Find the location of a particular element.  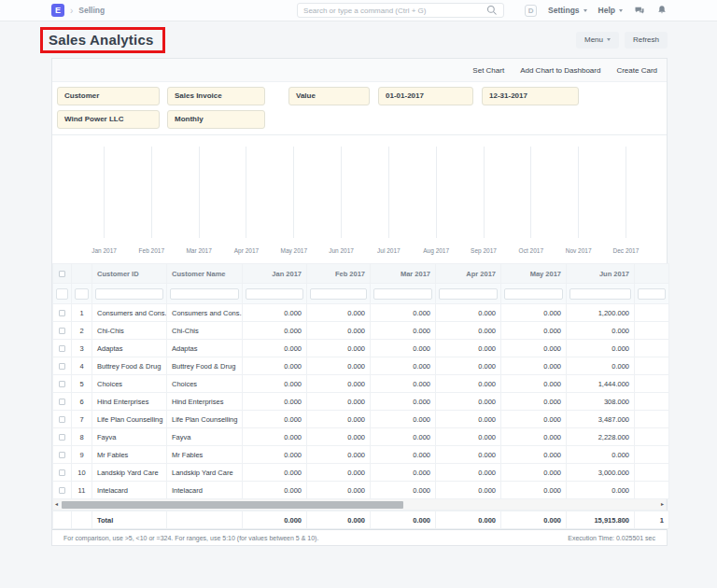

app-logo: E is located at coordinates (58, 10).